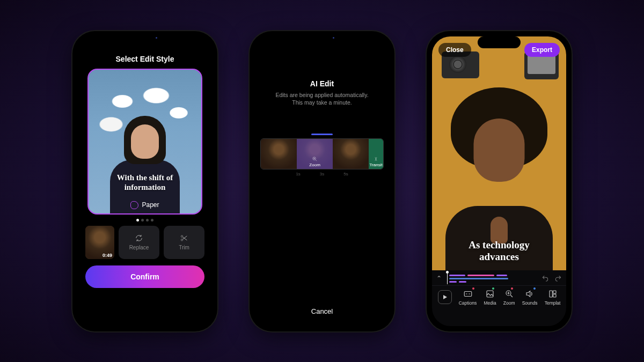  What do you see at coordinates (553, 294) in the screenshot?
I see `templates-icon` at bounding box center [553, 294].